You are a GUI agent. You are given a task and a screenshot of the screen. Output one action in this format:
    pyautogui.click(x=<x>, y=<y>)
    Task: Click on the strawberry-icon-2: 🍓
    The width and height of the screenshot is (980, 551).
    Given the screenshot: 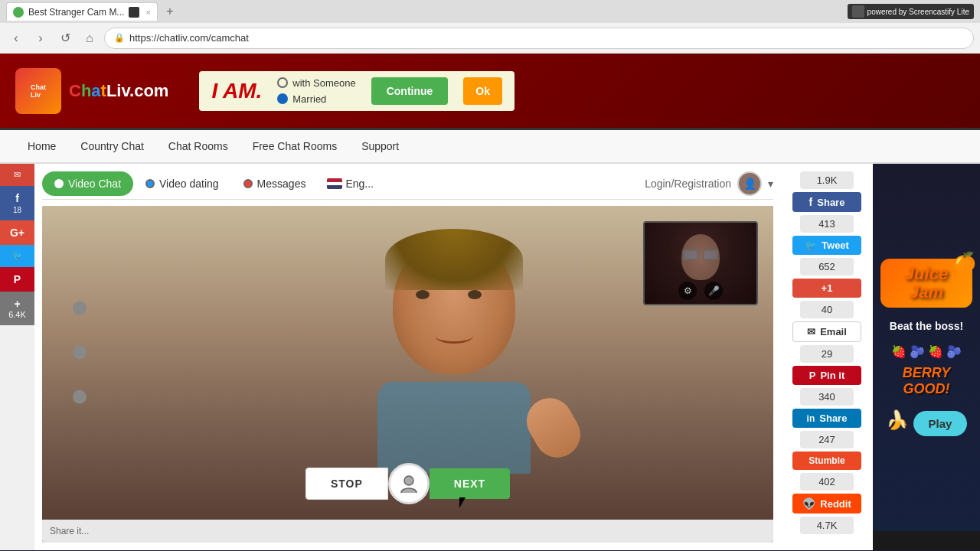 What is the action you would take?
    pyautogui.click(x=936, y=352)
    